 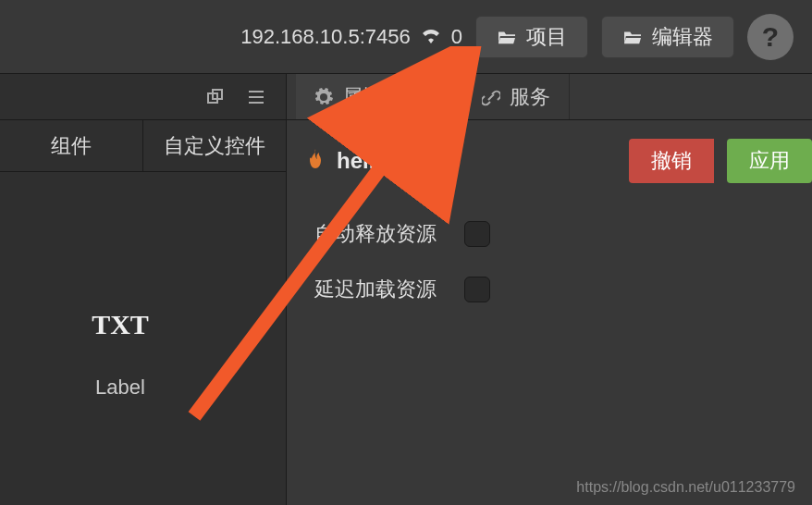 What do you see at coordinates (491, 97) in the screenshot?
I see `link-icon` at bounding box center [491, 97].